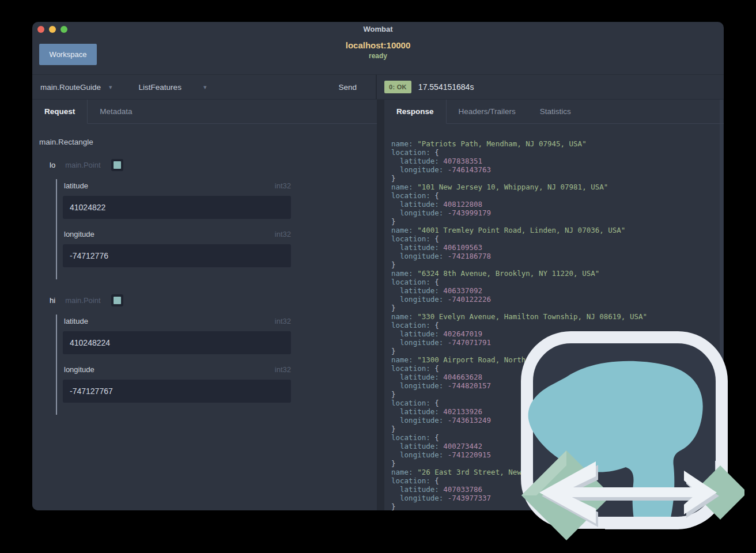 This screenshot has width=756, height=553. What do you see at coordinates (378, 45) in the screenshot?
I see `server-address: localhost:10000` at bounding box center [378, 45].